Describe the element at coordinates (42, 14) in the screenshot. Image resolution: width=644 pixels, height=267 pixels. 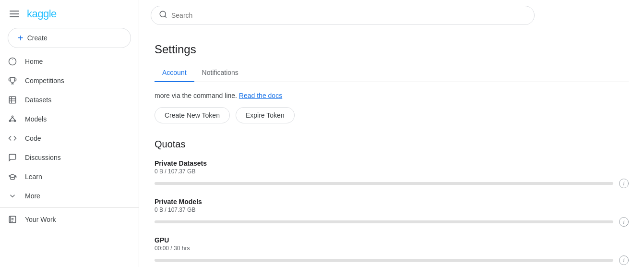
I see `logo: kaggle` at that location.